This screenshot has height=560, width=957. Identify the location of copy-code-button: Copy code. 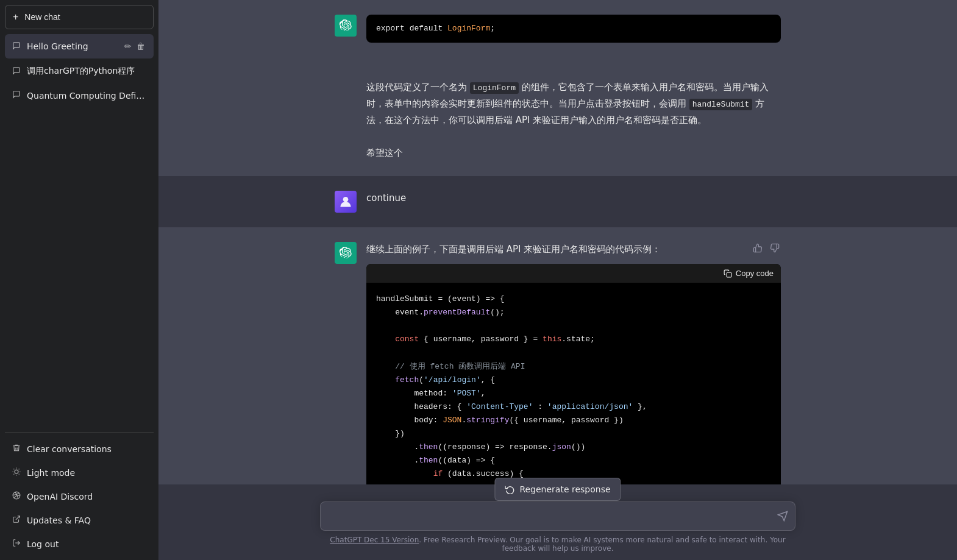
(749, 273).